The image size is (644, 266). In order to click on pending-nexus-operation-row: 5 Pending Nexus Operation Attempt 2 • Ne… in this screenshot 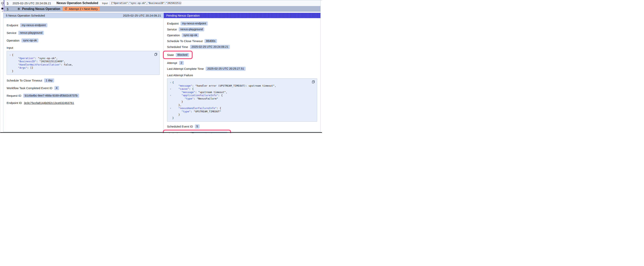, I will do `click(163, 9)`.